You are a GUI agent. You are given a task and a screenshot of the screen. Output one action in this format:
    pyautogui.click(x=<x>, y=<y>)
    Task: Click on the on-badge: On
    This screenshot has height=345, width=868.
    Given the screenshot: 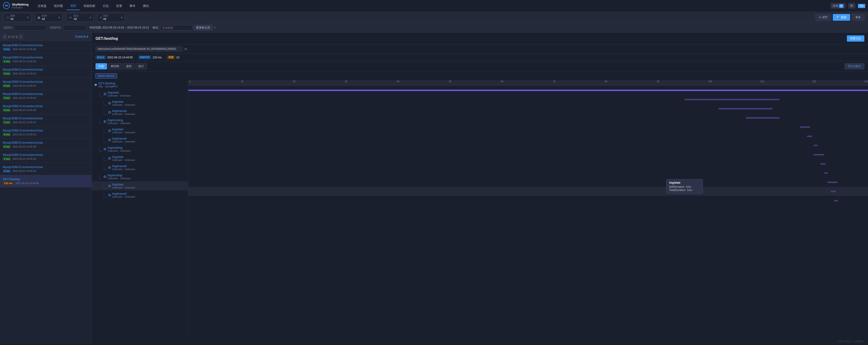 What is the action you would take?
    pyautogui.click(x=862, y=6)
    